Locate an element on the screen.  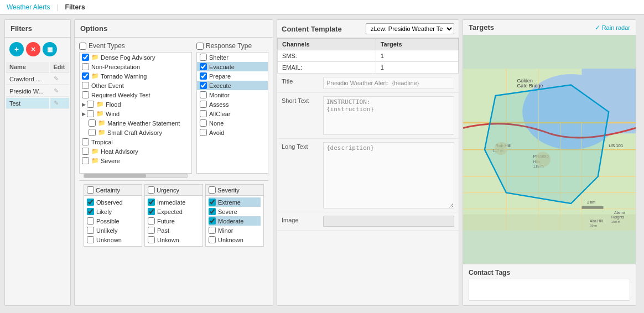
title-input is located at coordinates (388, 83).